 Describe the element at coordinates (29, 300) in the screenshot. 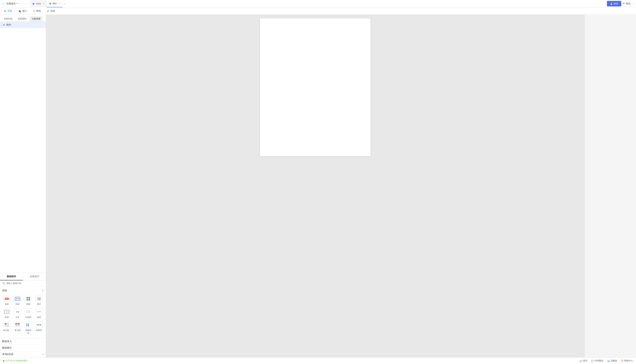

I see `component-item-icon: 图标` at that location.